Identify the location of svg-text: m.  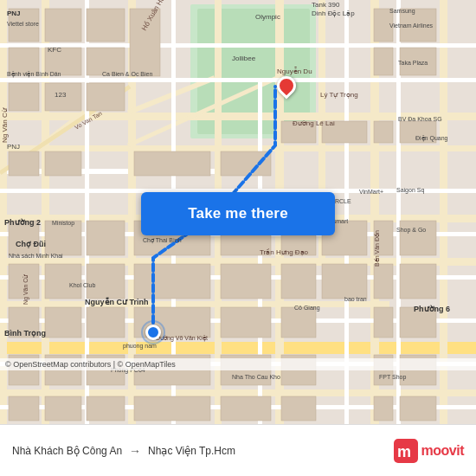
(404, 452).